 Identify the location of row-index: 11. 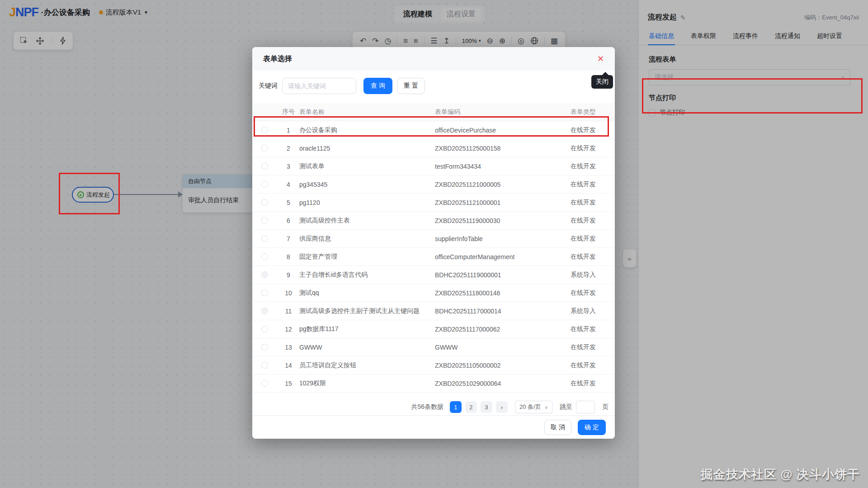
(288, 311).